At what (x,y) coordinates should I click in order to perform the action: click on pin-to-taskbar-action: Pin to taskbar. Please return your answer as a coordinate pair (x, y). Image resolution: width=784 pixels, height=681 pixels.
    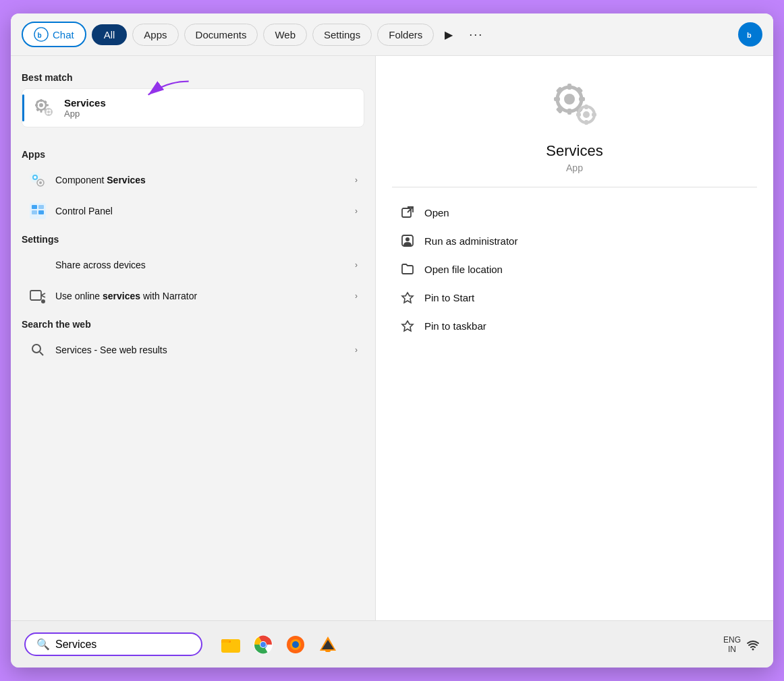
    Looking at the image, I should click on (575, 326).